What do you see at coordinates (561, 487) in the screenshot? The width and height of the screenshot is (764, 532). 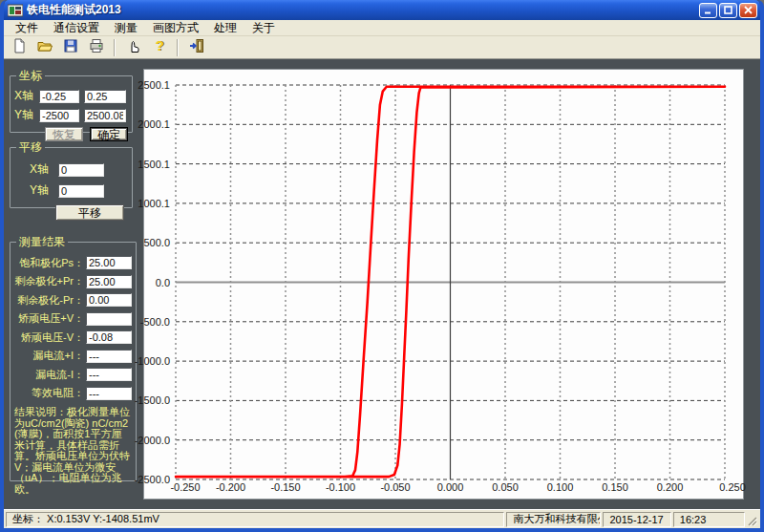 I see `x-tick-label: 0.100` at bounding box center [561, 487].